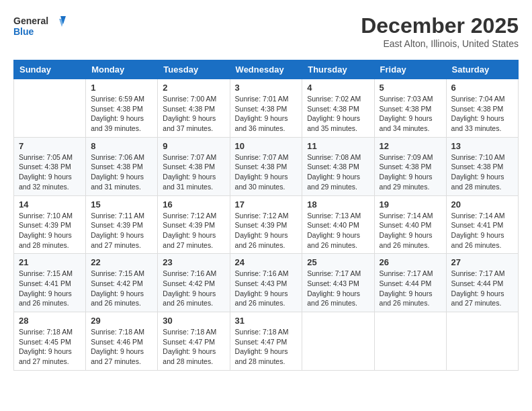 This screenshot has width=532, height=411. I want to click on day-number: 5, so click(410, 87).